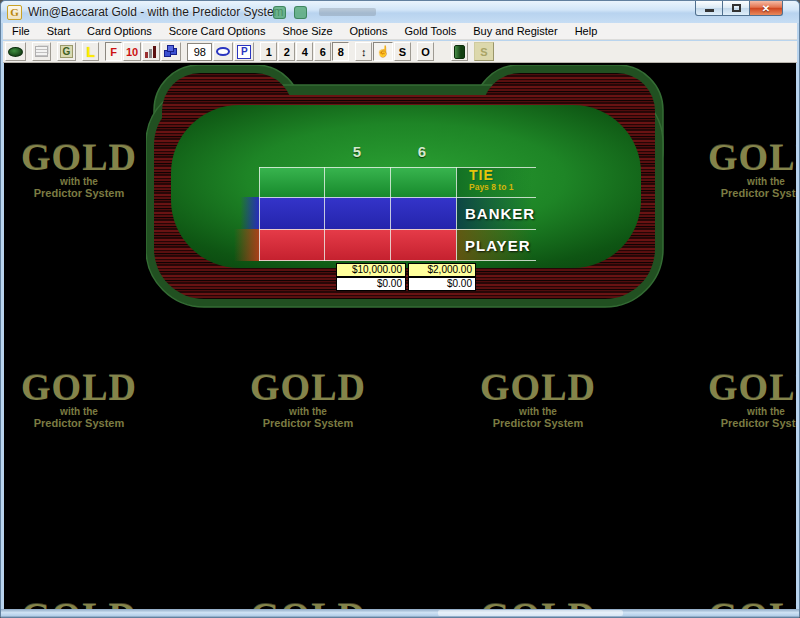  Describe the element at coordinates (496, 213) in the screenshot. I see `banker-bet-zone: BANKER` at that location.